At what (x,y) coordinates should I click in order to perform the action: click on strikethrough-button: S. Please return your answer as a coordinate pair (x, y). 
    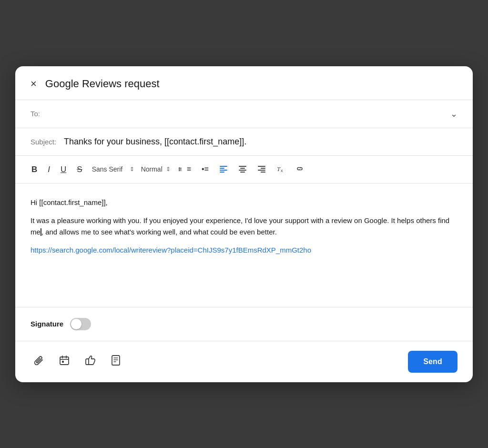
    Looking at the image, I should click on (79, 170).